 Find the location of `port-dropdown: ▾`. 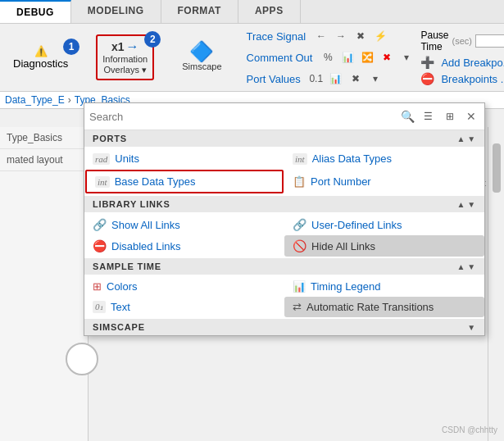

port-dropdown: ▾ is located at coordinates (375, 79).